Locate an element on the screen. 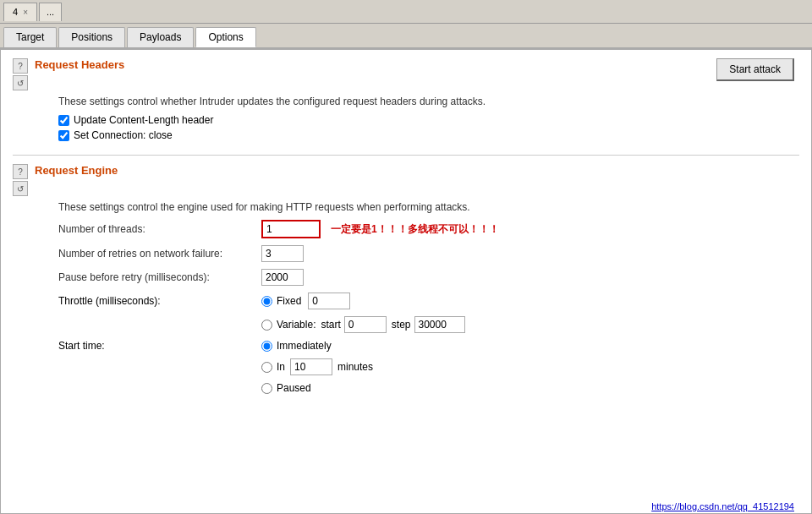 The width and height of the screenshot is (812, 514). start-time-in-row: In minutes is located at coordinates (429, 367).